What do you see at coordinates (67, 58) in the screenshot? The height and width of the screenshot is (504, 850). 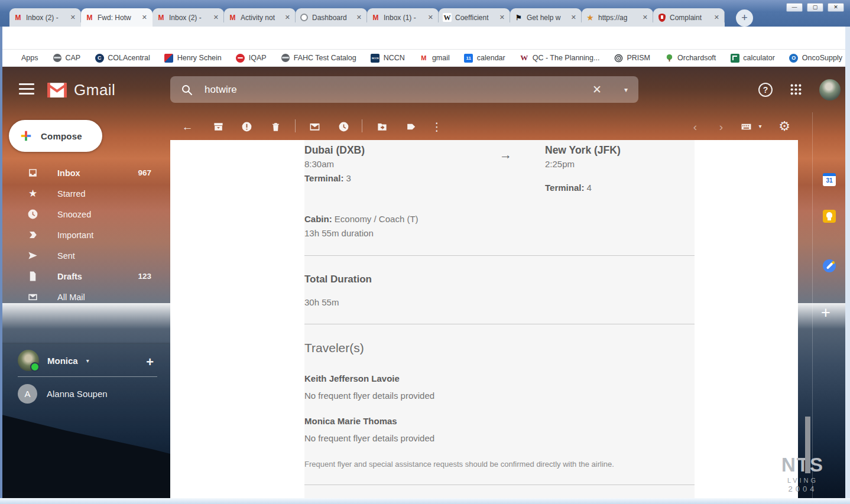 I see `bookmark-cap: CAP` at bounding box center [67, 58].